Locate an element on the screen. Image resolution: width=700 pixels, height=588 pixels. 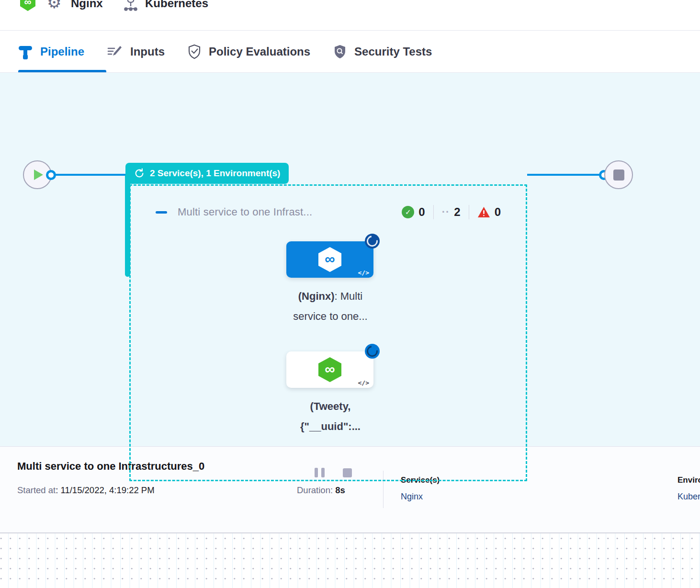
running-count: 2 is located at coordinates (457, 212).